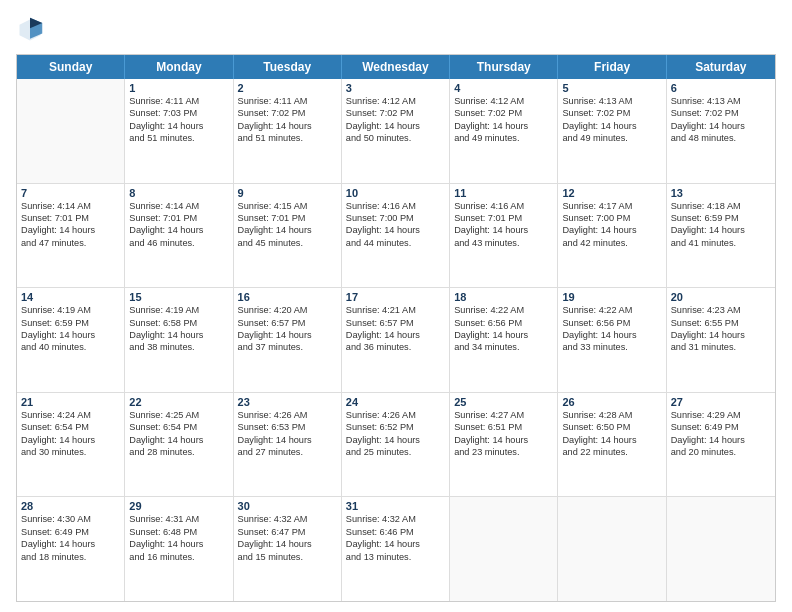 This screenshot has height=612, width=792. Describe the element at coordinates (721, 236) in the screenshot. I see `calendar-cell: 13Sunrise: 4:18 AMSunset: 6:59 PMDayligh…` at that location.